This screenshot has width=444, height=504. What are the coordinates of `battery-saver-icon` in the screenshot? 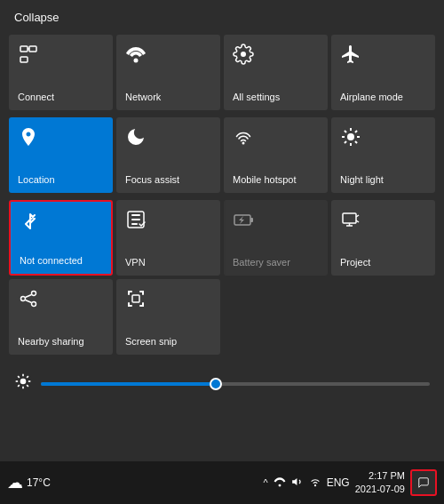 It's located at (243, 221).